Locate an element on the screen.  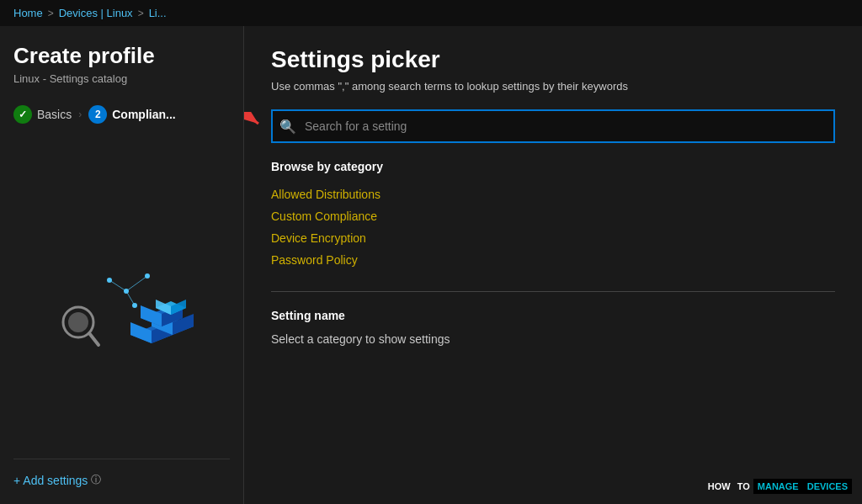
page-subtitle: Linux - Settings catalog is located at coordinates (121, 79).